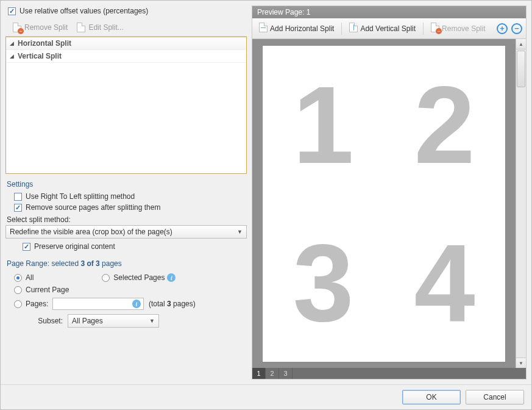 This screenshot has width=532, height=410. What do you see at coordinates (127, 184) in the screenshot?
I see `settings-title: Settings` at bounding box center [127, 184].